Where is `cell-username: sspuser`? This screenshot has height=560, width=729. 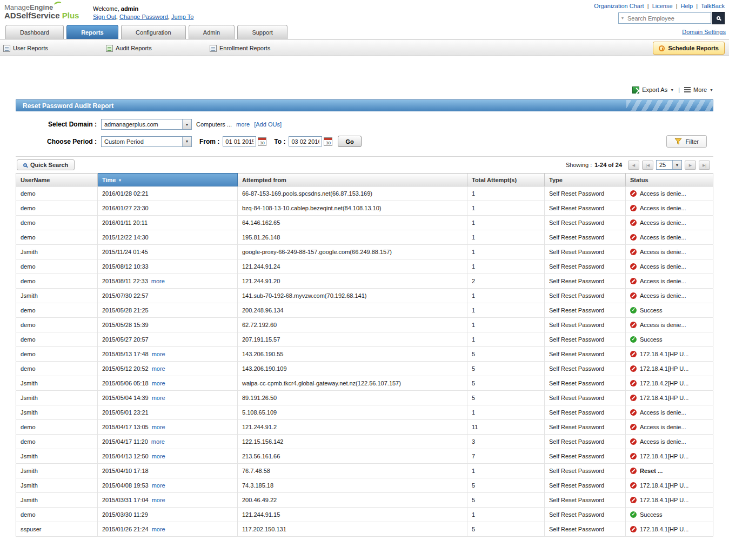 cell-username: sspuser is located at coordinates (57, 530).